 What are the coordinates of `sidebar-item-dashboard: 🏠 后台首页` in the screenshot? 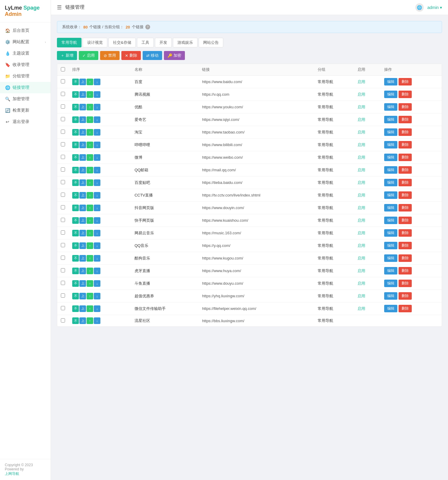 It's located at (25, 31).